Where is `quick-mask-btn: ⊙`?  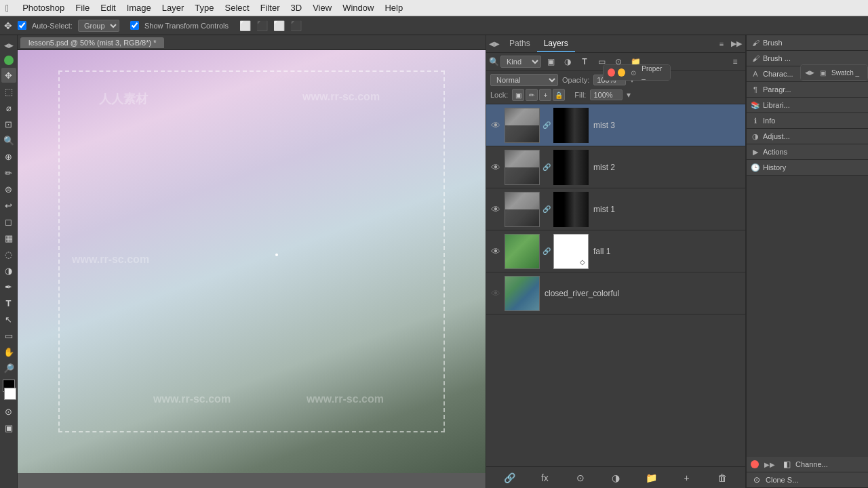
quick-mask-btn: ⊙ is located at coordinates (9, 411).